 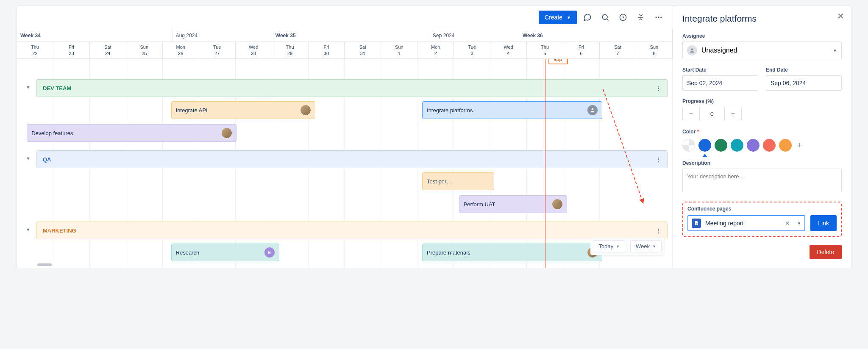 What do you see at coordinates (691, 114) in the screenshot?
I see `progress-decrement: −` at bounding box center [691, 114].